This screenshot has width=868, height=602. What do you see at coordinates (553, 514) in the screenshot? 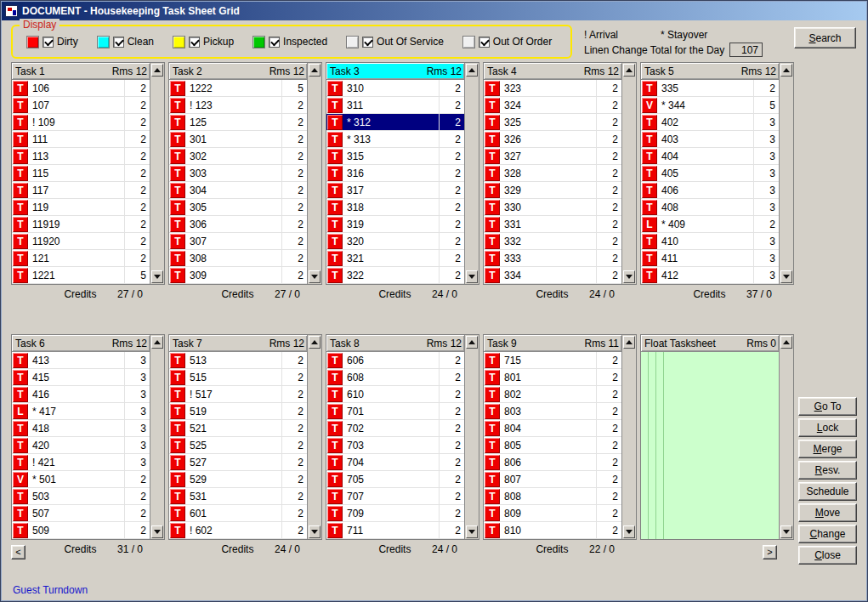
I see `room-row: T8092` at bounding box center [553, 514].